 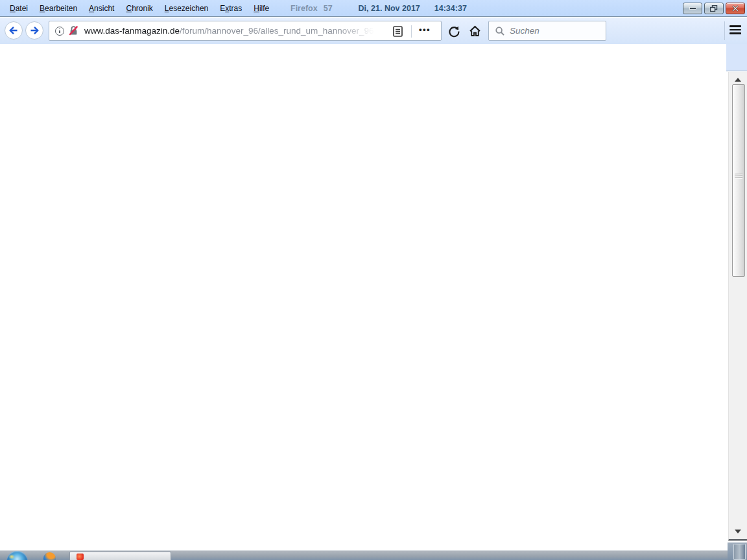 I want to click on menu-item-extras: Extras, so click(x=231, y=8).